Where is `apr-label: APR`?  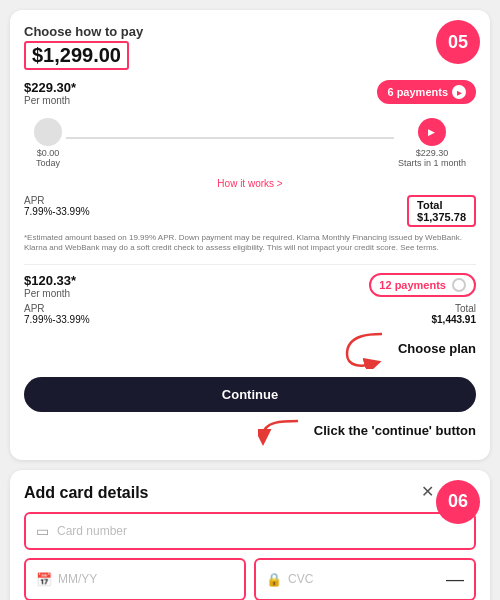
apr-label: APR is located at coordinates (34, 200).